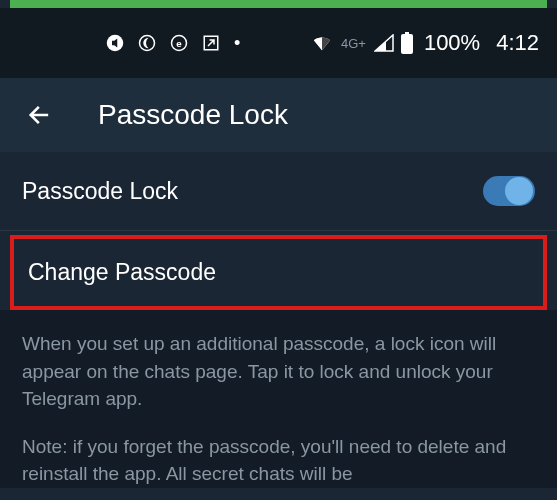 The image size is (557, 500). Describe the element at coordinates (407, 43) in the screenshot. I see `battery-icon` at that location.